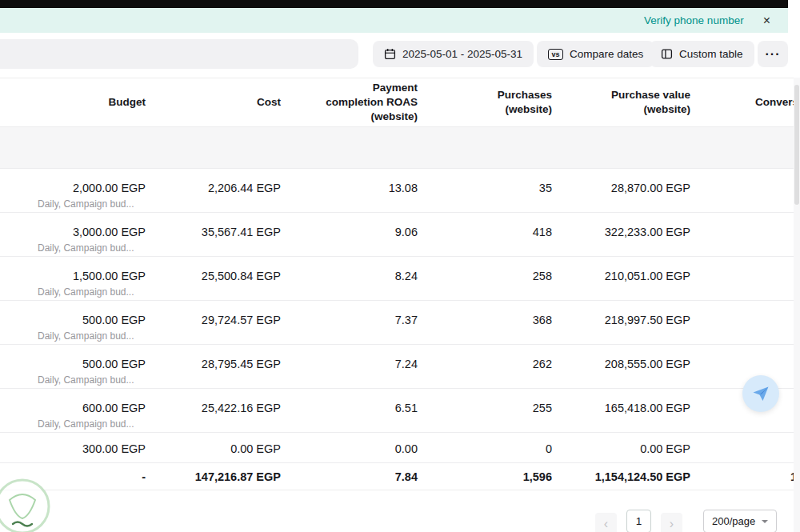 The image size is (800, 532). Describe the element at coordinates (349, 416) in the screenshot. I see `roas-cell: 6.51` at that location.